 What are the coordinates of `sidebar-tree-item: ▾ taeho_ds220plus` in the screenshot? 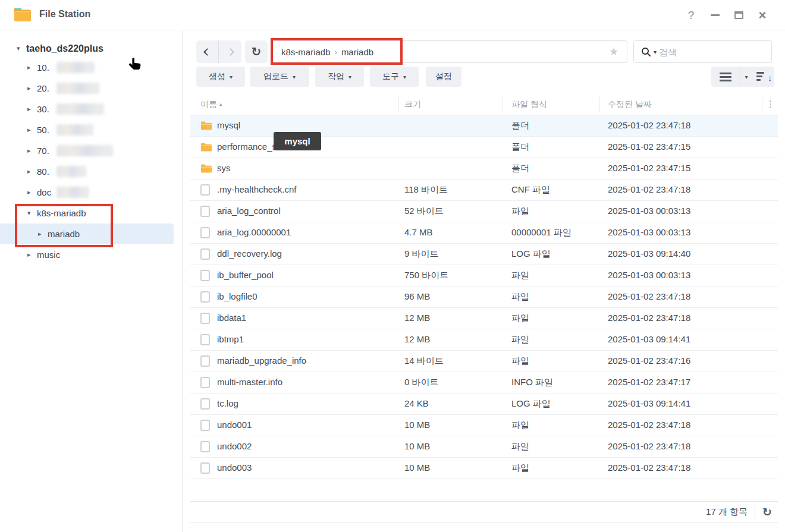 It's located at (92, 49).